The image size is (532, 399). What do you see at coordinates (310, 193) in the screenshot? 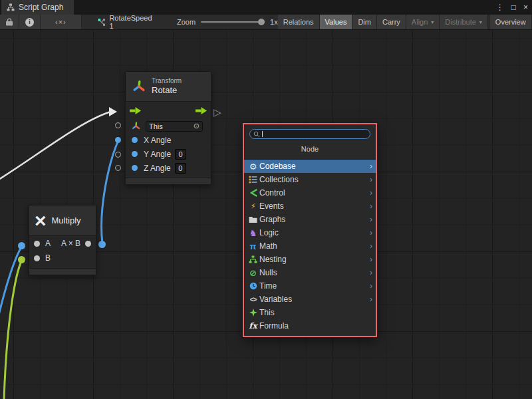
I see `finder-item-control: Control ›` at bounding box center [310, 193].